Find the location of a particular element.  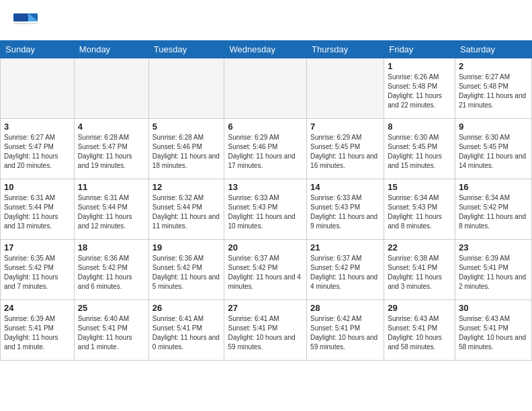

weekday-header-sunday: Sunday is located at coordinates (38, 50).